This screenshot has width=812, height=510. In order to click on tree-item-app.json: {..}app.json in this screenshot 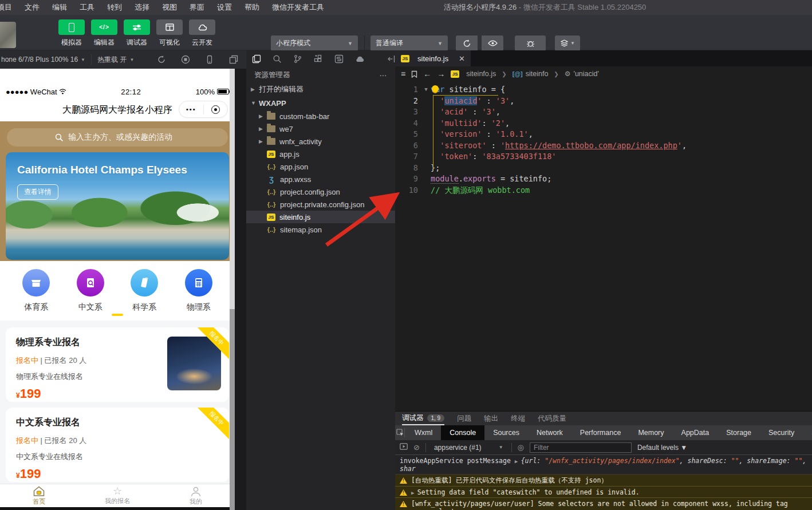, I will do `click(321, 167)`.